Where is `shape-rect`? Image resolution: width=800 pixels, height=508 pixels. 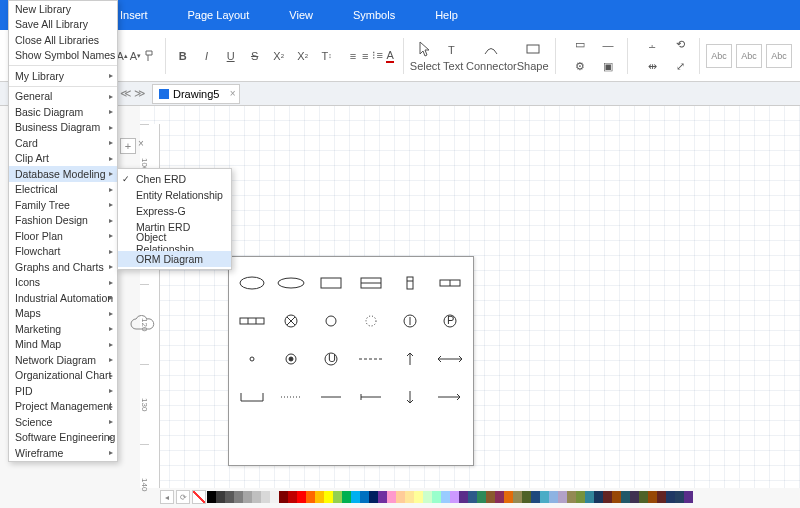
shape-rect is located at coordinates (331, 283).